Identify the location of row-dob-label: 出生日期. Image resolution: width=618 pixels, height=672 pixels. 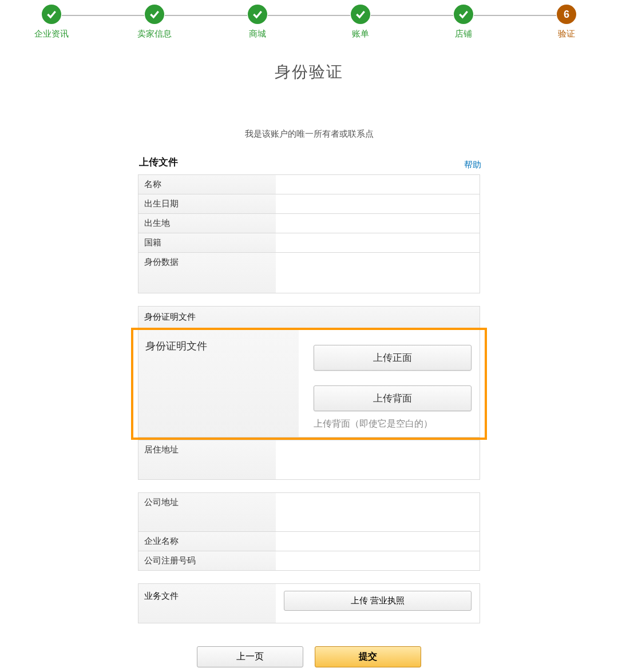
(207, 204).